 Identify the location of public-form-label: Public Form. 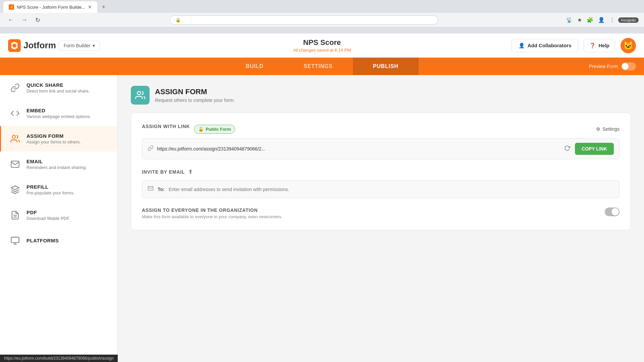
(218, 129).